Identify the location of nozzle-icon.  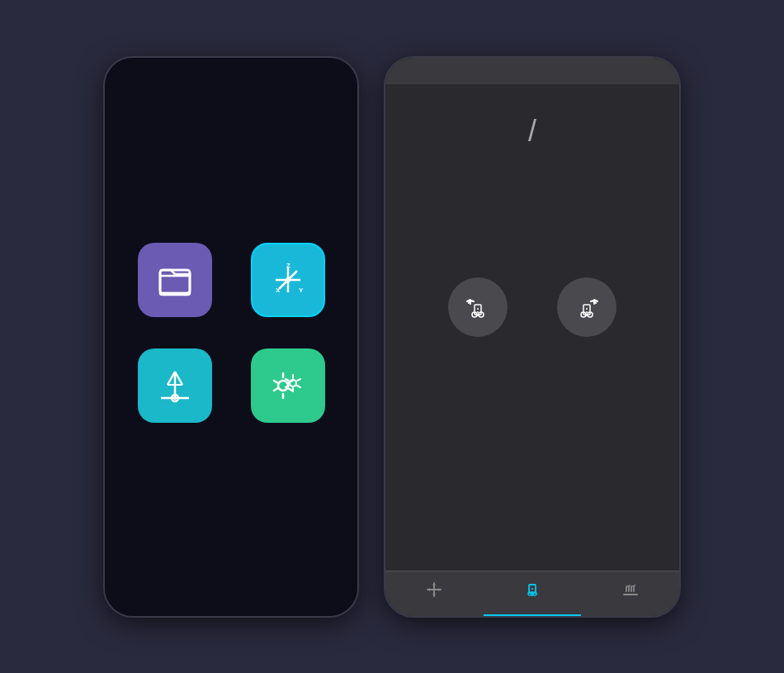
(532, 592).